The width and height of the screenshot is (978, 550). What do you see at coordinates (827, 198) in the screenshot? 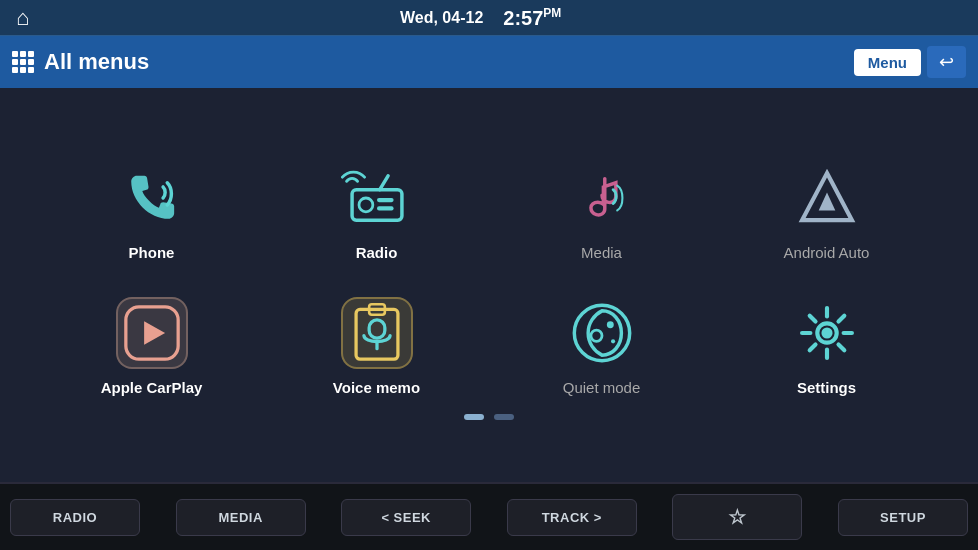
I see `android-auto-icon-wrap` at bounding box center [827, 198].